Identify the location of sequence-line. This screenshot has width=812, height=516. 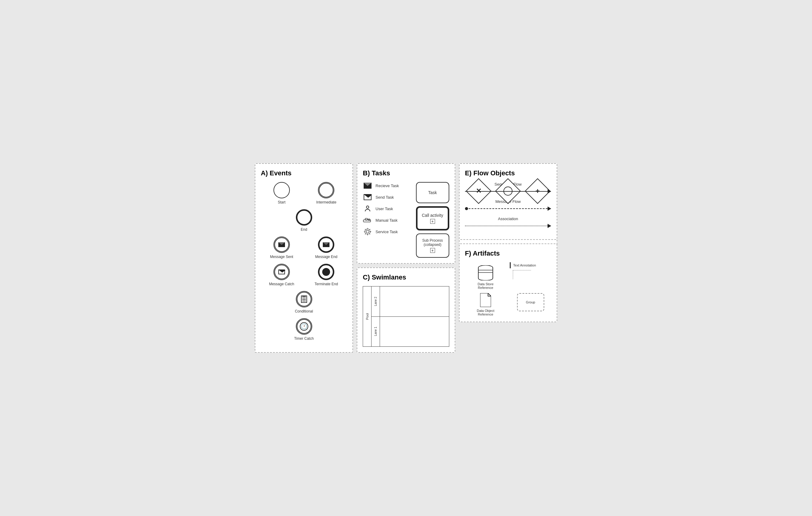
(506, 191).